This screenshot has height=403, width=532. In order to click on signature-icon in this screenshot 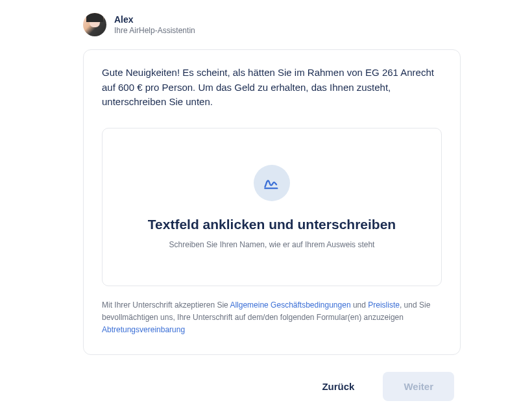, I will do `click(272, 183)`.